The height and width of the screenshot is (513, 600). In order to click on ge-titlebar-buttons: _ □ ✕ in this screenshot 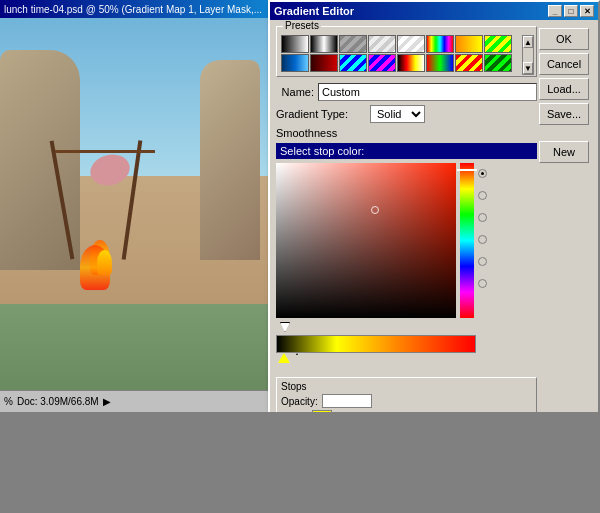, I will do `click(571, 11)`.